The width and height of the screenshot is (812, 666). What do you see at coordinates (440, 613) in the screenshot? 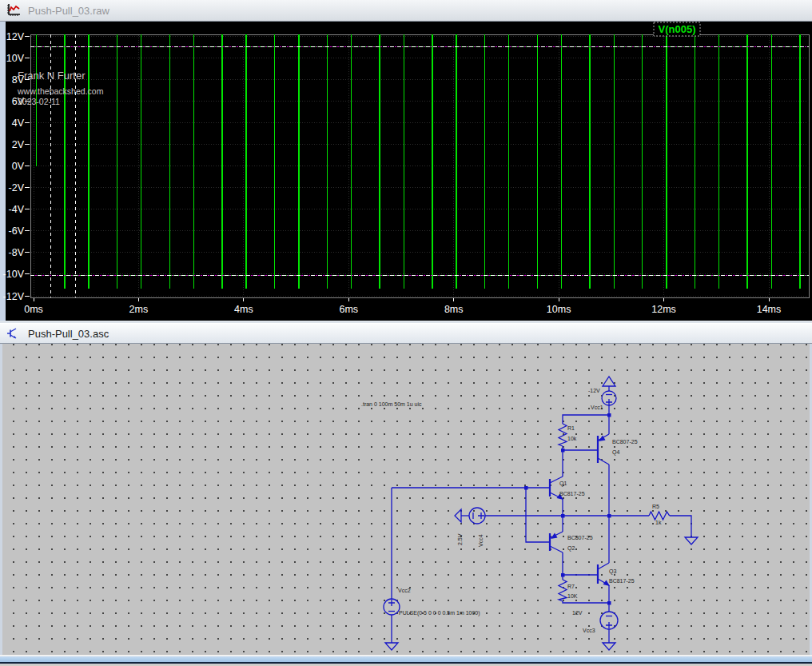
I see `vcc2-value: PULSE(0 5 0 0 0 0.5m 1m 1000)` at bounding box center [440, 613].